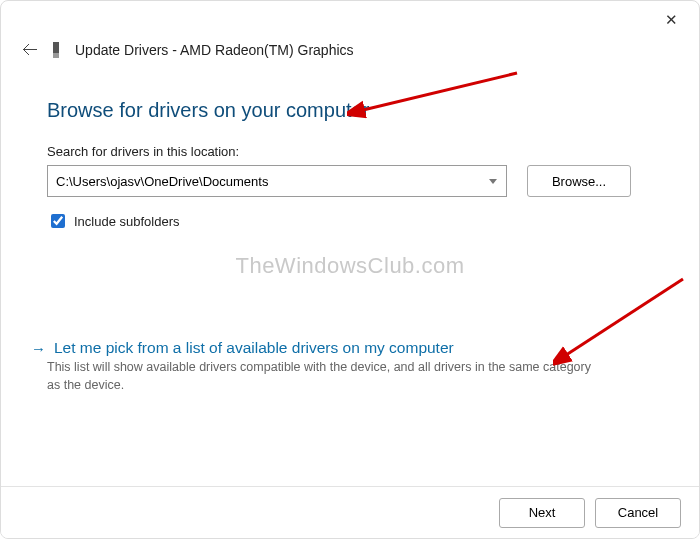 The width and height of the screenshot is (700, 539). I want to click on page-heading: Browse for drivers on your computer, so click(350, 110).